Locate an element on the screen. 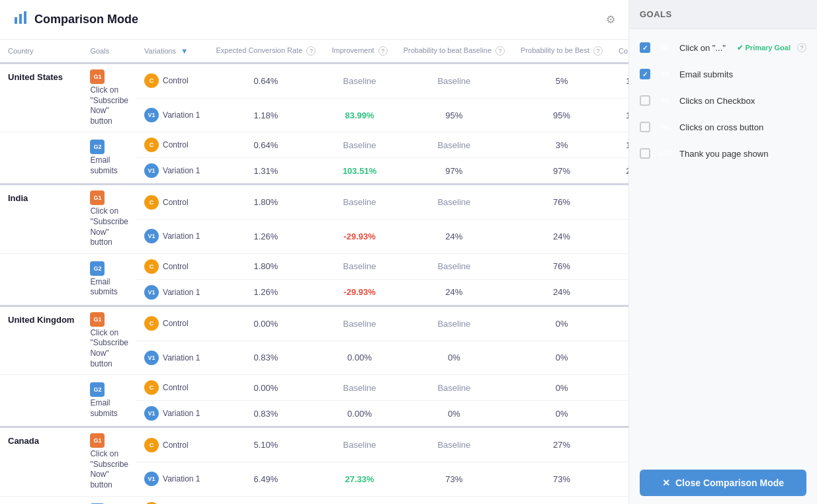 This screenshot has width=817, height=504. col-conversions: Conver... is located at coordinates (619, 52).